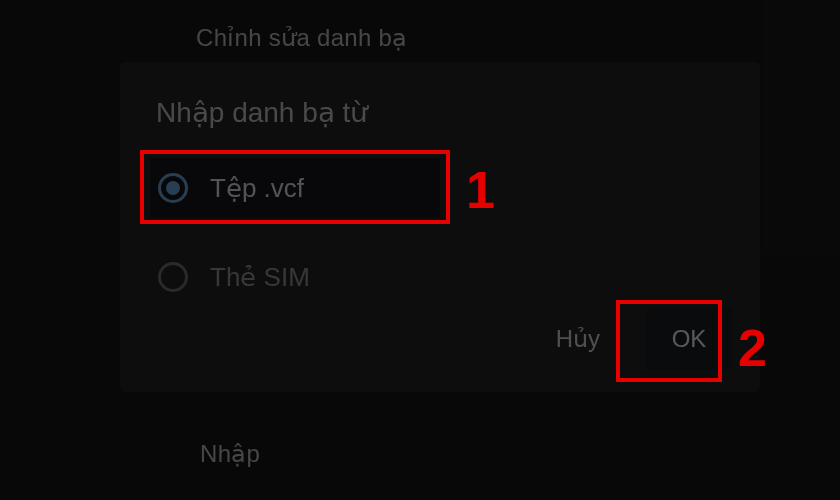 The width and height of the screenshot is (840, 500). Describe the element at coordinates (257, 188) in the screenshot. I see `radio-label-vcf: Tệp .vcf` at that location.